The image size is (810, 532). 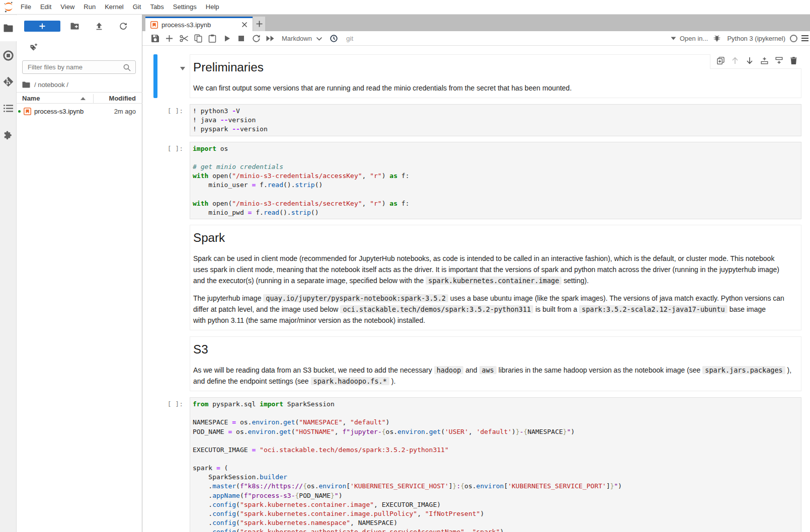 I want to click on save-button, so click(x=155, y=38).